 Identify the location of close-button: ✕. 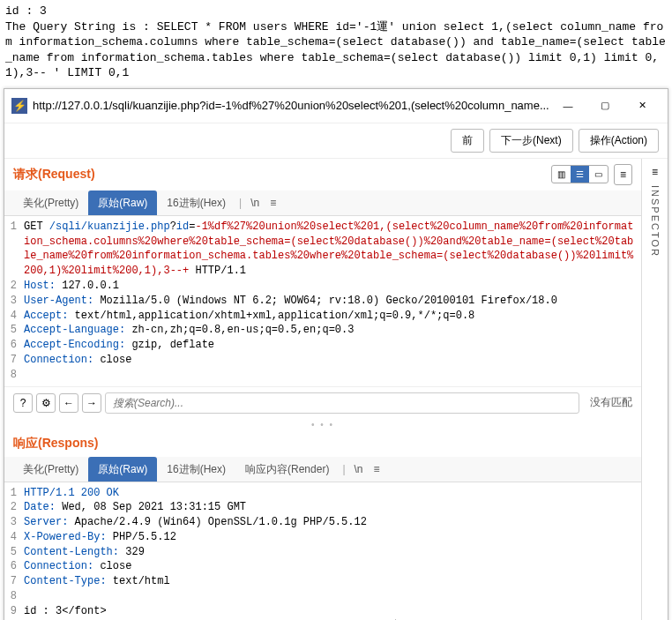
(642, 106).